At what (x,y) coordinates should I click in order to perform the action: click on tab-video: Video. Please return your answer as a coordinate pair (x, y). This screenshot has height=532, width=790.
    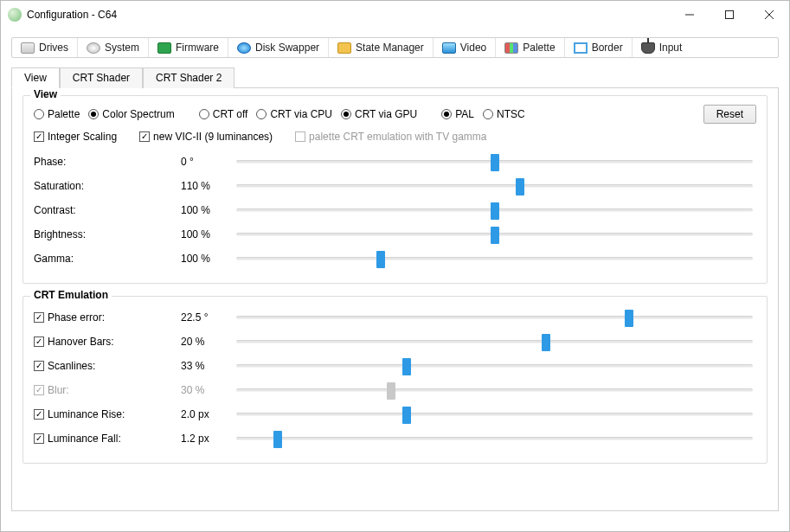
    Looking at the image, I should click on (465, 48).